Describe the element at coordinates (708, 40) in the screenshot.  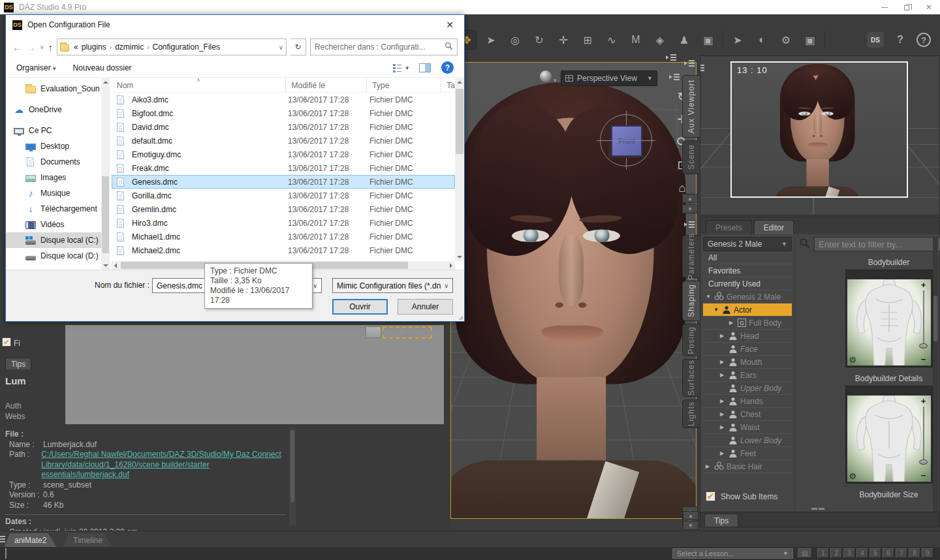
I see `camera-tool: ▣` at that location.